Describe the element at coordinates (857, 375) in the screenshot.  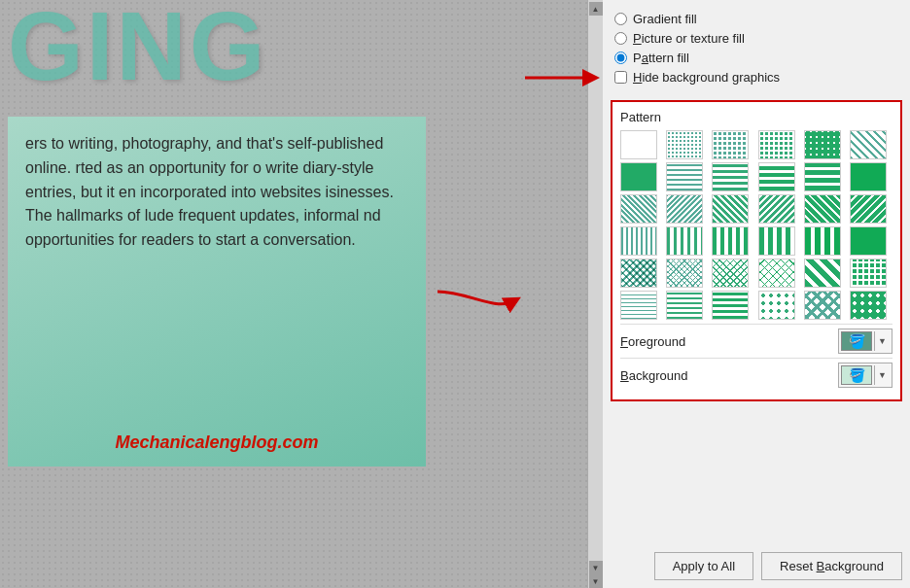
I see `background-swatch: 🪣` at that location.